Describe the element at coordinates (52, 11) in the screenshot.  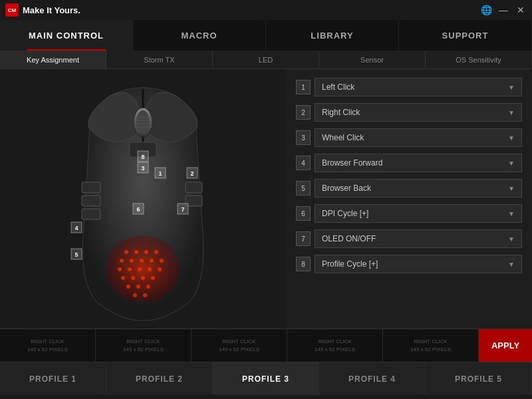
I see `brand-title: Make It Yours.` at that location.